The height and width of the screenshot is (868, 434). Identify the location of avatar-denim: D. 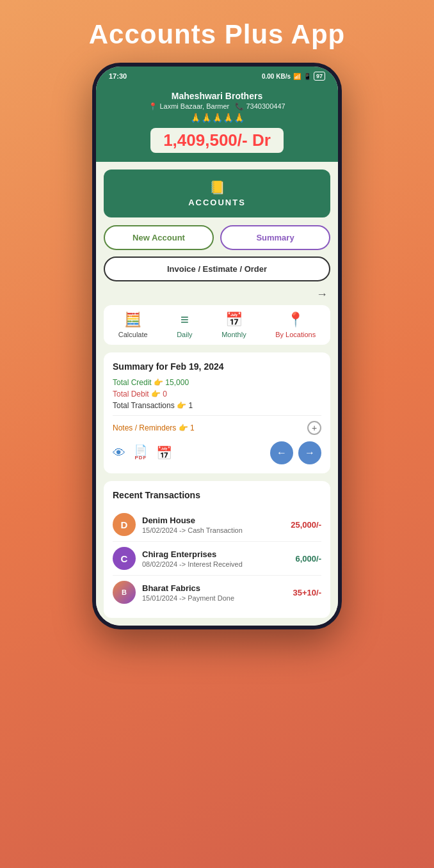
(124, 525).